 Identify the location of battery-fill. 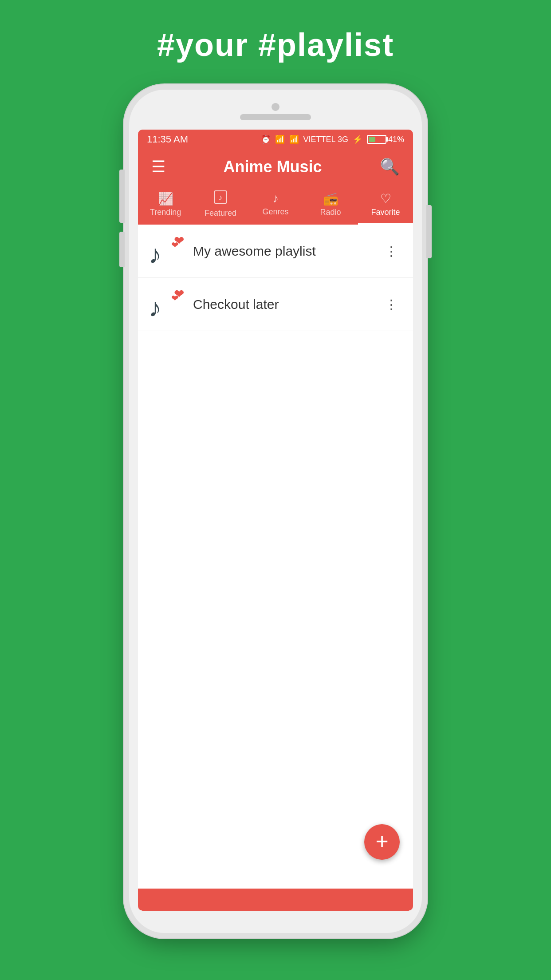
(372, 139).